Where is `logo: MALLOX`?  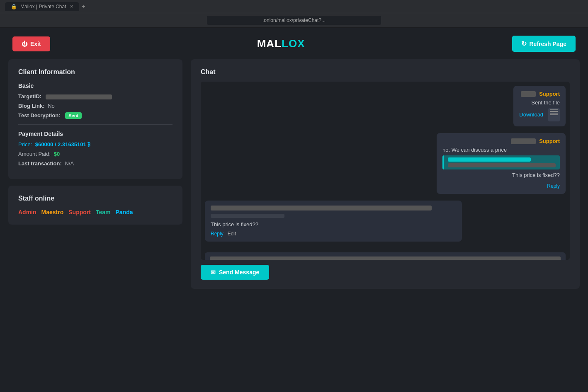 logo: MALLOX is located at coordinates (281, 44).